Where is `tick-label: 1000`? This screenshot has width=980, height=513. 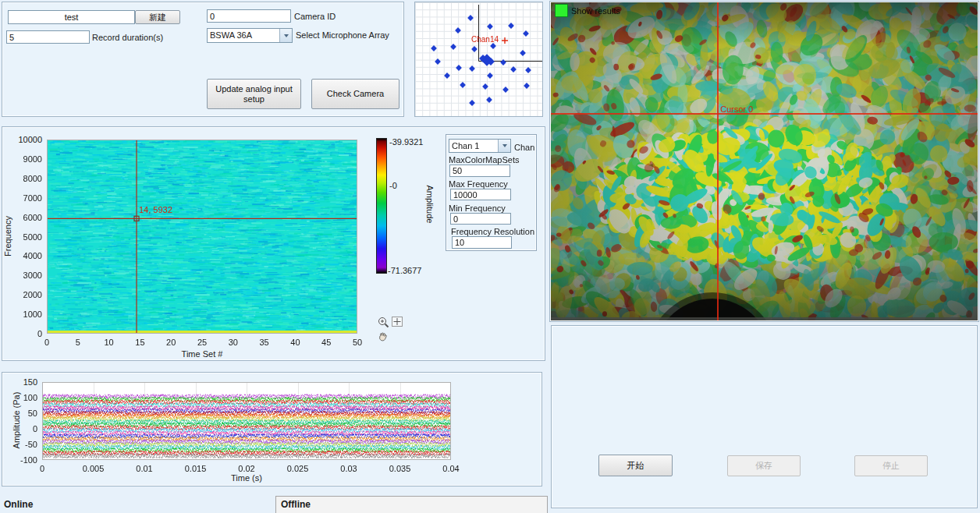
tick-label: 1000 is located at coordinates (24, 314).